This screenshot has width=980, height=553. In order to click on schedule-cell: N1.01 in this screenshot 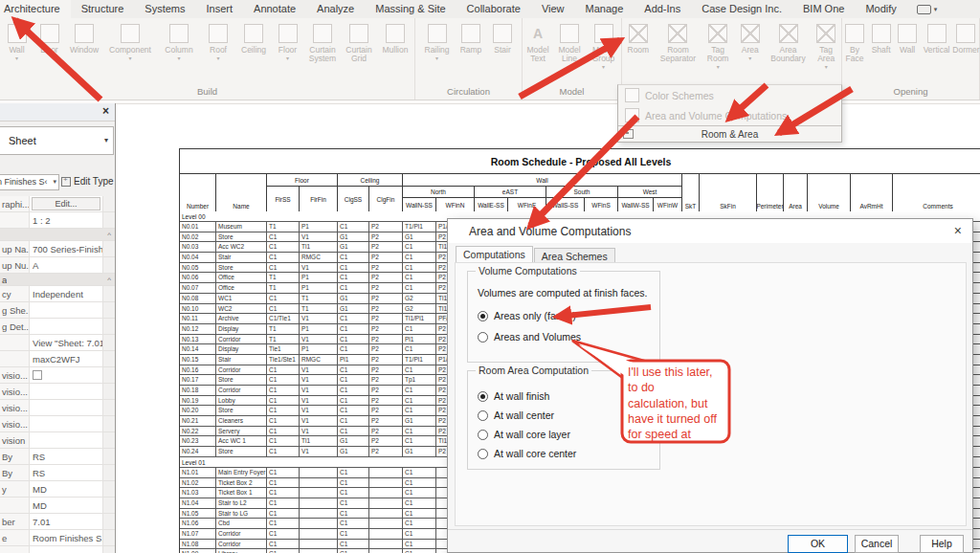, I will do `click(198, 473)`.